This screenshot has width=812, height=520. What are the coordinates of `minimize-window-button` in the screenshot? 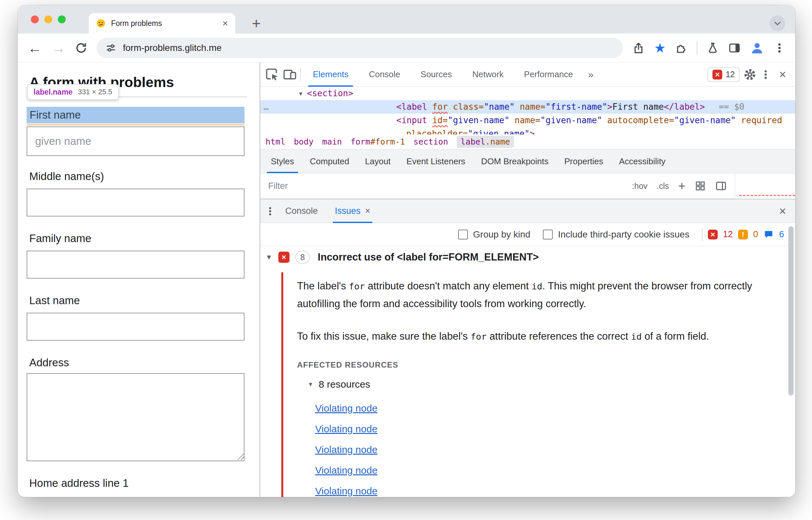 It's located at (48, 20).